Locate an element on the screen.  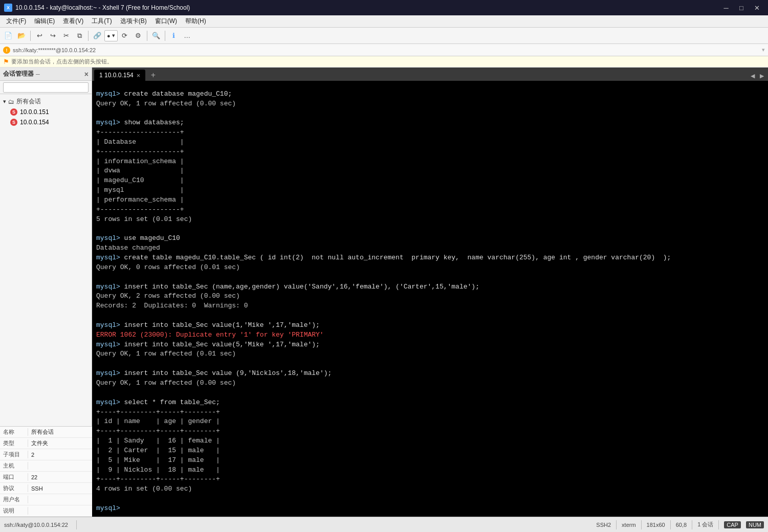
info-message: 要添加当前会话，点击左侧的箭头按钮。 is located at coordinates (62, 61).